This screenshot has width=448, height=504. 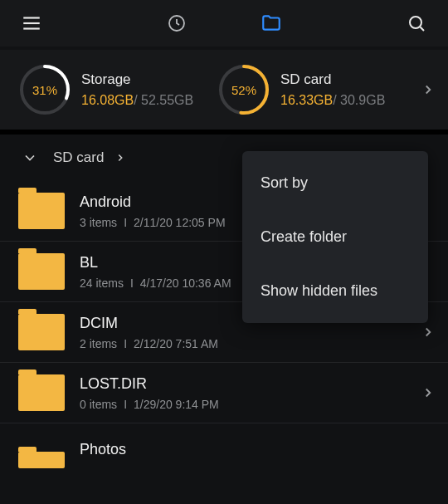 I want to click on storage-ring-internal: 31%, so click(x=45, y=90).